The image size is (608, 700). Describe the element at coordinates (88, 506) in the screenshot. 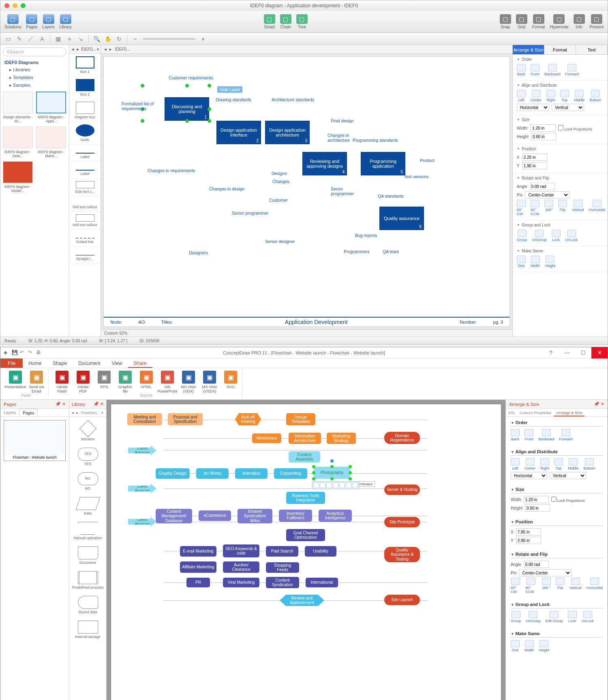

I see `lib-shape: Data` at that location.